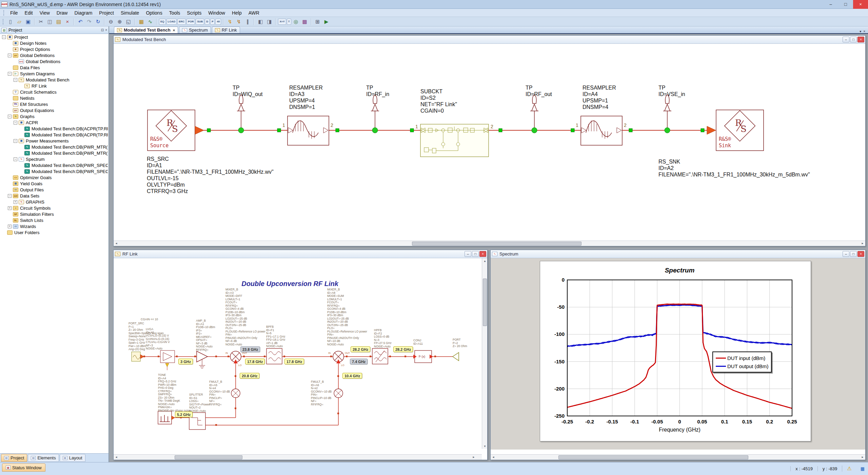  Describe the element at coordinates (260, 22) in the screenshot. I see `toolbar-tile-windows-icon: ◧` at that location.